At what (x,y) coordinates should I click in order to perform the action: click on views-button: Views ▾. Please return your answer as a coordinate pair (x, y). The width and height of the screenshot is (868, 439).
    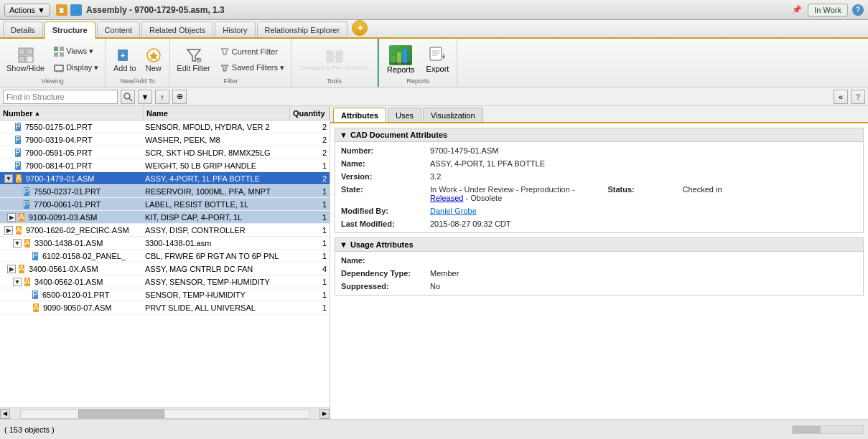
    Looking at the image, I should click on (76, 52).